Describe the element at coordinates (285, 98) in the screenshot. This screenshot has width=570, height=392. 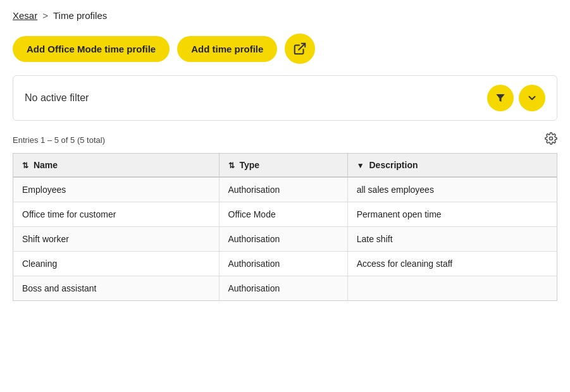
I see `filter-bar: No active filter` at that location.